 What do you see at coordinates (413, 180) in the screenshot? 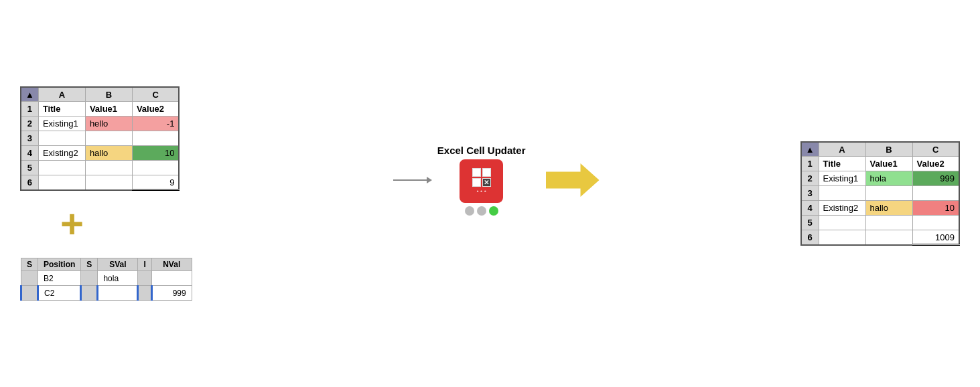
I see `input-arrow` at bounding box center [413, 180].